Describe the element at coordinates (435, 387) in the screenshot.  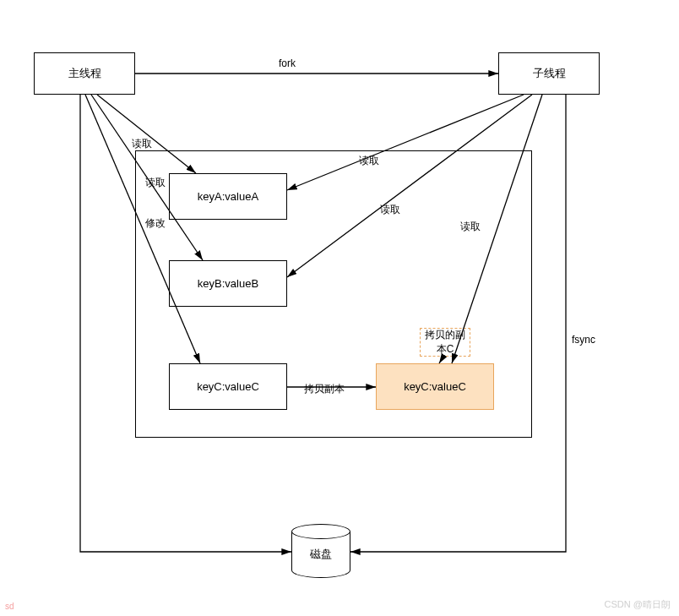
I see `keyc-copy-node: keyC:valueC` at that location.